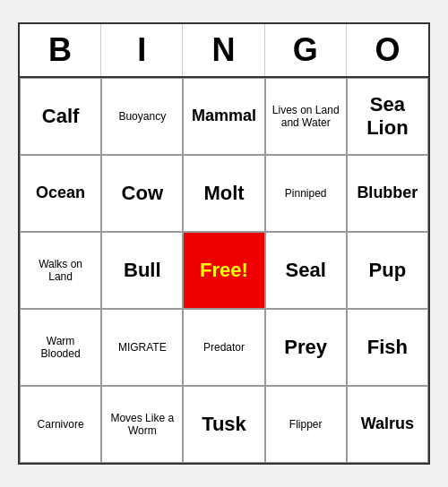 This screenshot has width=448, height=487. I want to click on cell-r1-c1: Cow, so click(142, 193).